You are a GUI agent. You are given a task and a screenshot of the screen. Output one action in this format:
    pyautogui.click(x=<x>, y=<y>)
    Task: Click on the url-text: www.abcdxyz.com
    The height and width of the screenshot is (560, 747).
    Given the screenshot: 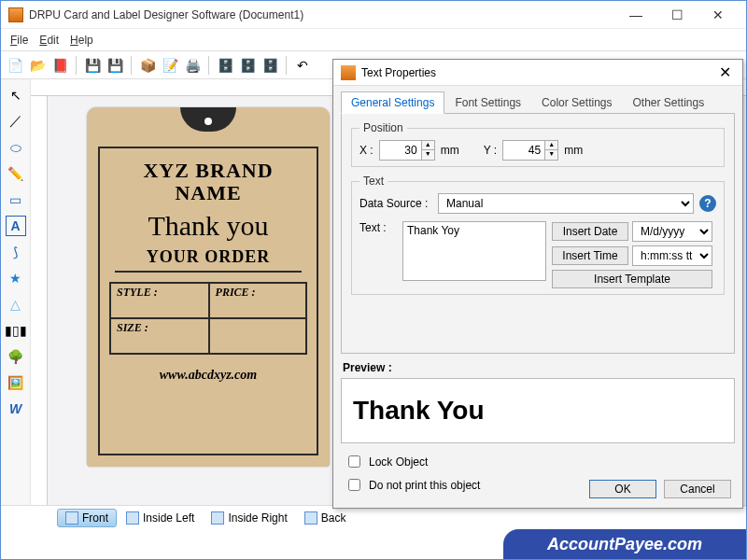 What is the action you would take?
    pyautogui.click(x=208, y=375)
    